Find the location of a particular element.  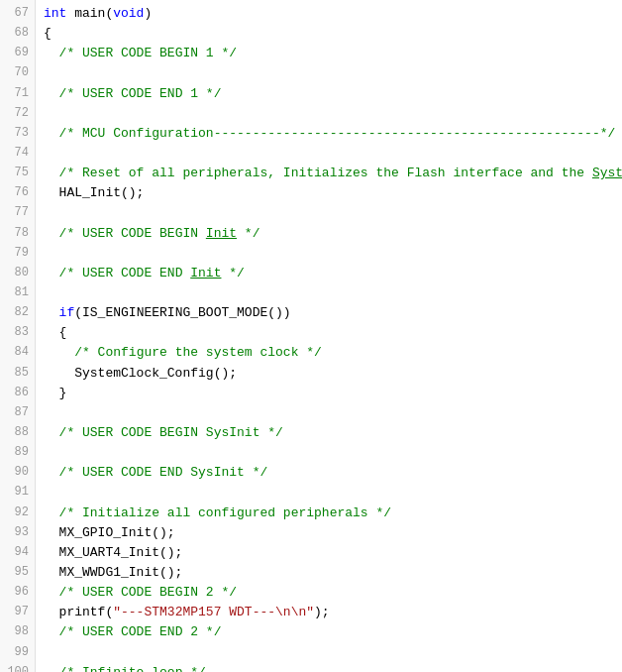

string-token: "---STM32MP157 WDT---\n\n" is located at coordinates (214, 613).